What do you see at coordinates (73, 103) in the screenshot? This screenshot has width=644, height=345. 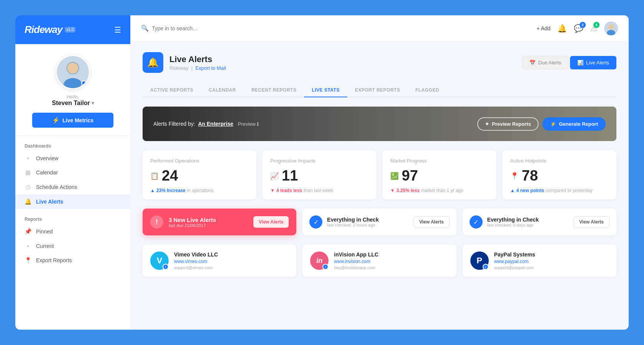 I see `profile-name: Steven Tailor ▾` at bounding box center [73, 103].